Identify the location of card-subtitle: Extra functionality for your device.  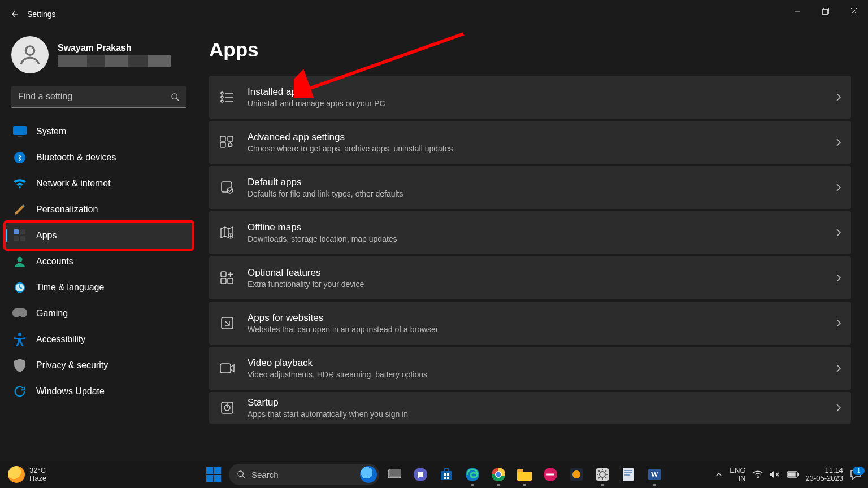
(306, 284).